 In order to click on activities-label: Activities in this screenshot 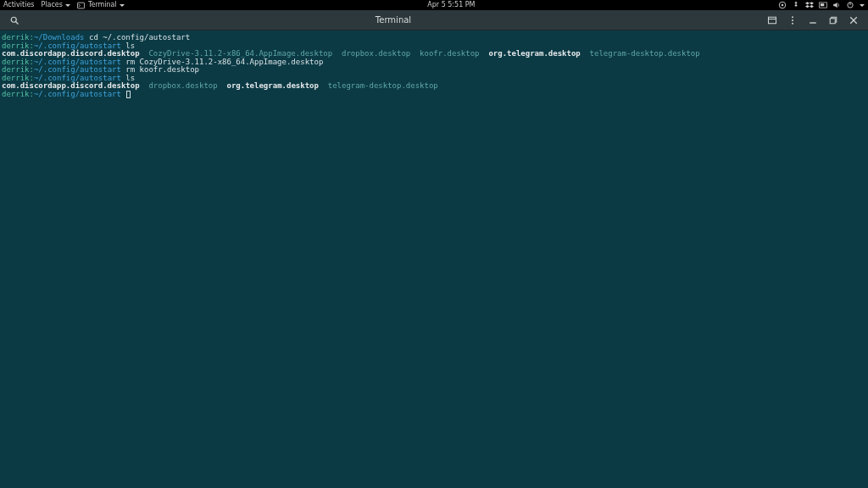, I will do `click(19, 5)`.